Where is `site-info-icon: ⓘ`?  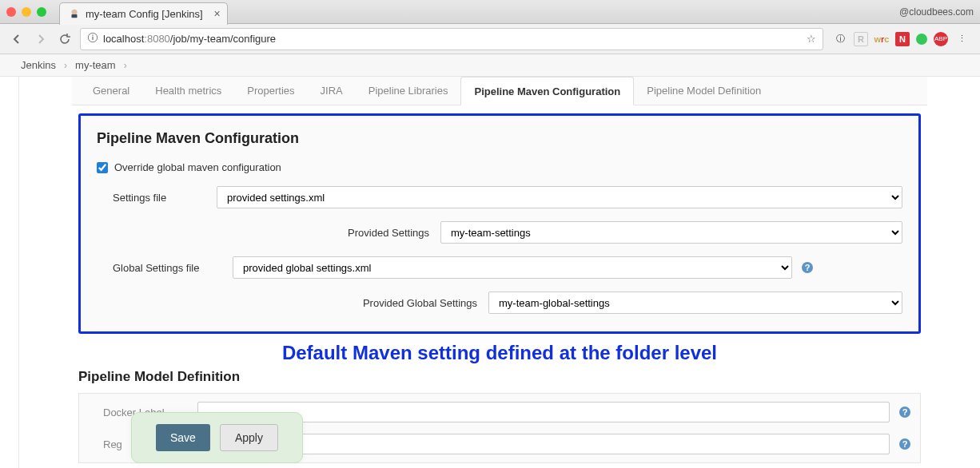 site-info-icon: ⓘ is located at coordinates (840, 39).